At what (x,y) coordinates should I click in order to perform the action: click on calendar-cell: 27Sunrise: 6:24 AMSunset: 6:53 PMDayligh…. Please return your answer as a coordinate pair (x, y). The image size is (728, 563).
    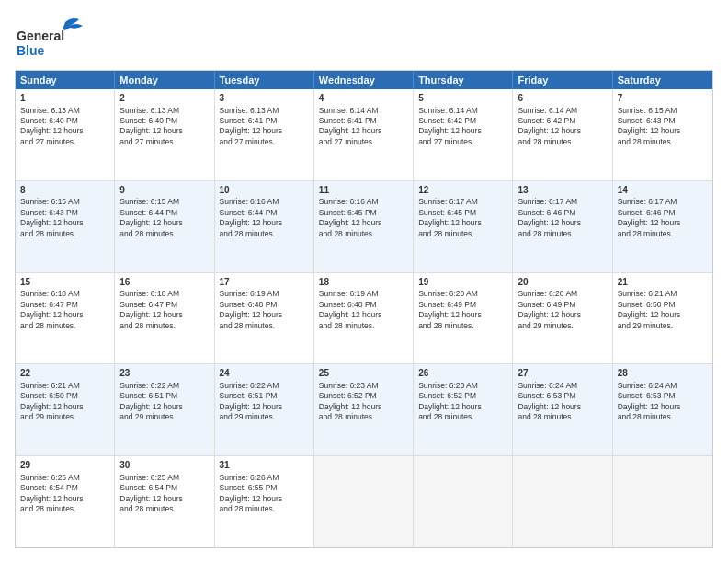
    Looking at the image, I should click on (563, 410).